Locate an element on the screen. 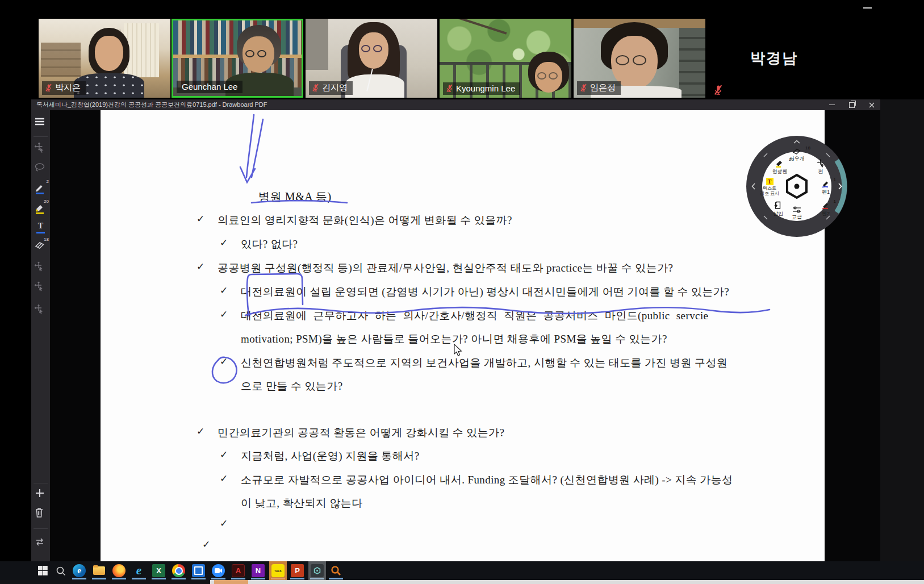 Image resolution: width=924 pixels, height=584 pixels. video-tile: 임은정 is located at coordinates (639, 58).